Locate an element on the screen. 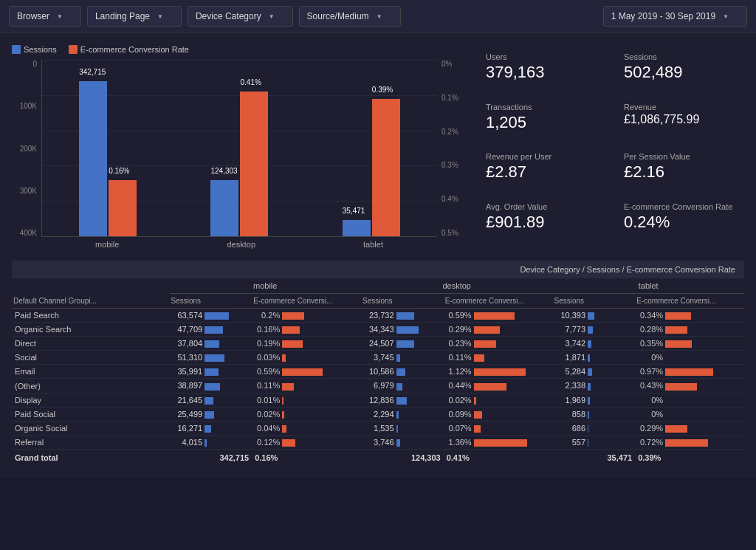 This screenshot has height=550, width=756. desktop-sessions-cell: 6,979 is located at coordinates (402, 385).